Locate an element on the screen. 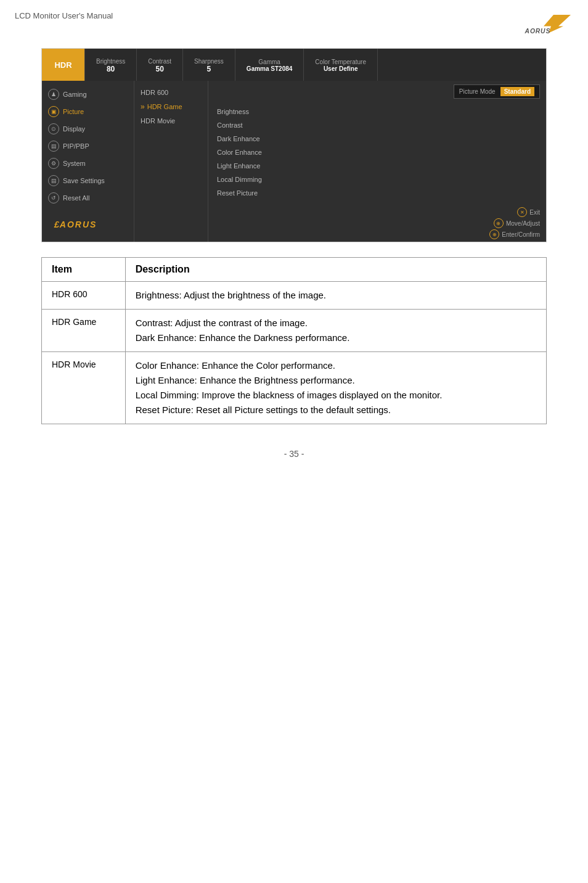 This screenshot has height=883, width=588. gaming-icon: ♟ is located at coordinates (54, 94).